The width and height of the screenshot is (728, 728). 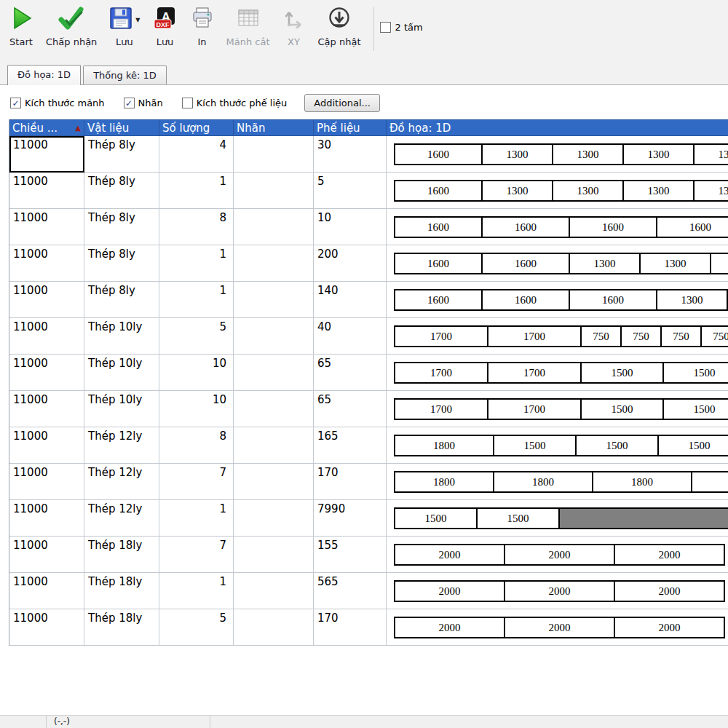 I want to click on cell-waste: 10, so click(x=350, y=227).